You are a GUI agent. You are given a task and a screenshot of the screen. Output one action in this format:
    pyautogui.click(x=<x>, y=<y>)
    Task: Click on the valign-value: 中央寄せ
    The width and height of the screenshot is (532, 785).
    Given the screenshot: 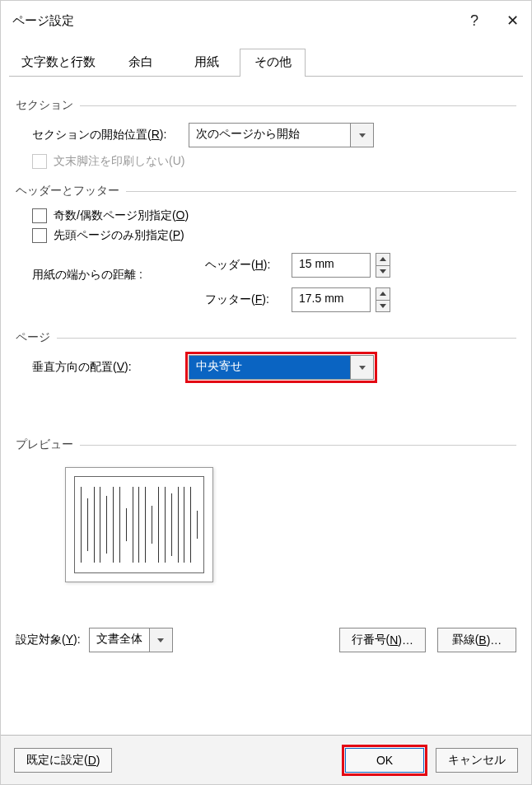 What is the action you would take?
    pyautogui.click(x=270, y=367)
    